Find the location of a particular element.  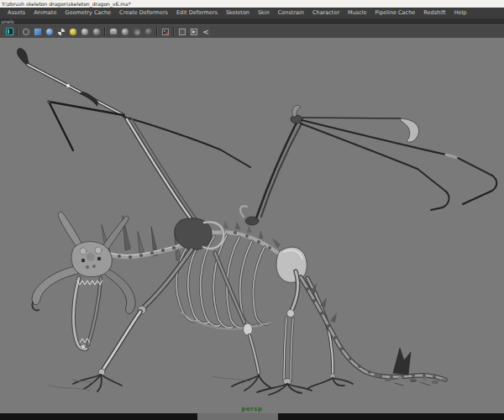

lamp-icon is located at coordinates (113, 32).